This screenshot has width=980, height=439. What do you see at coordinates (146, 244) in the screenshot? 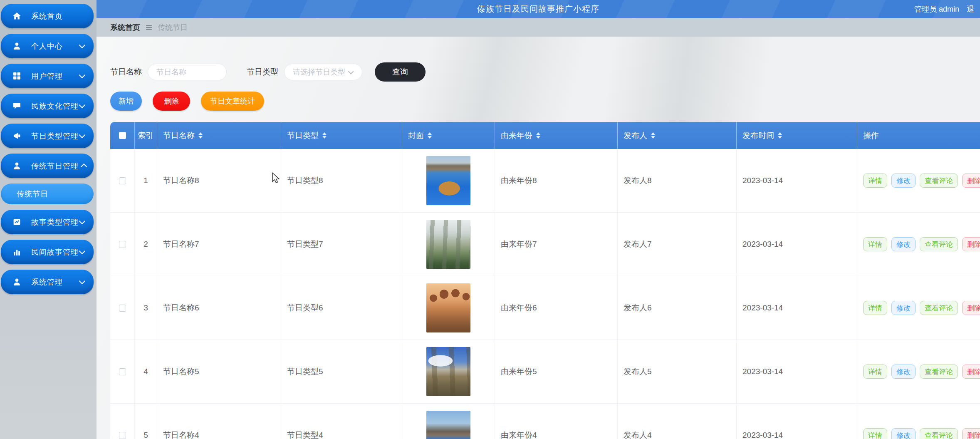
I see `cell-index: 2` at bounding box center [146, 244].